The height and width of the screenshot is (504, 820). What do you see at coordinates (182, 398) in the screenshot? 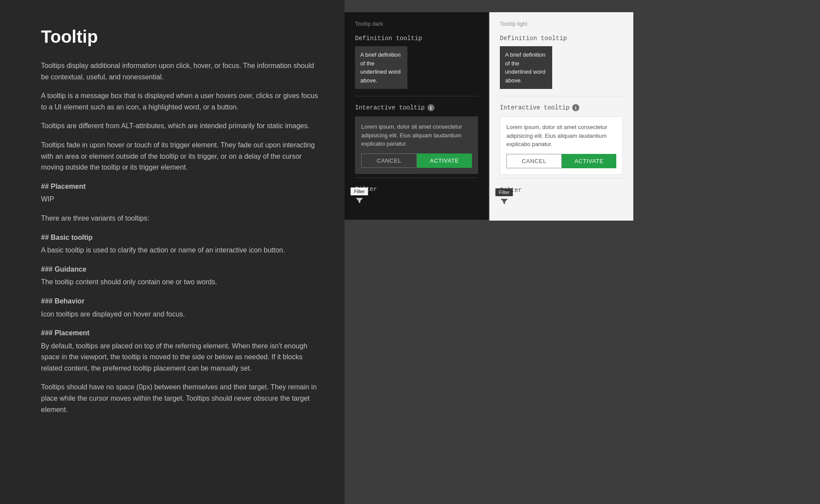
I see `no-space-desc: Tooltips should have no space (0px) betw…` at bounding box center [182, 398].